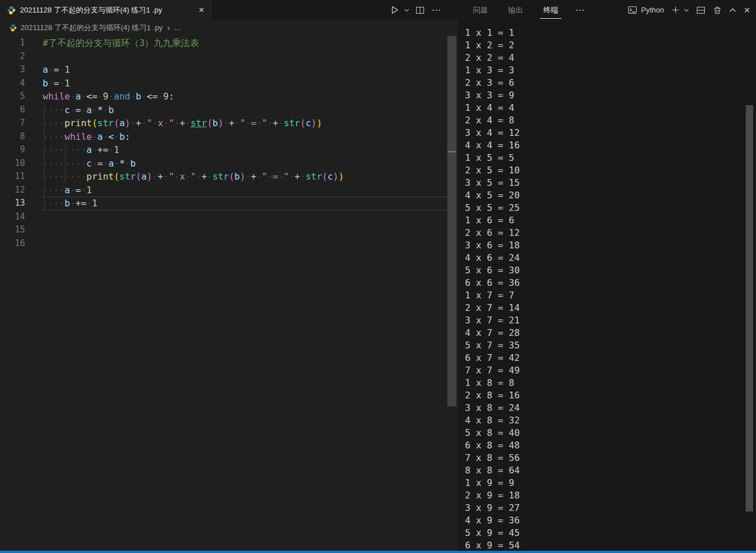  I want to click on code-line: 1#了不起的分支与循环（3）九九乘法表, so click(224, 43).